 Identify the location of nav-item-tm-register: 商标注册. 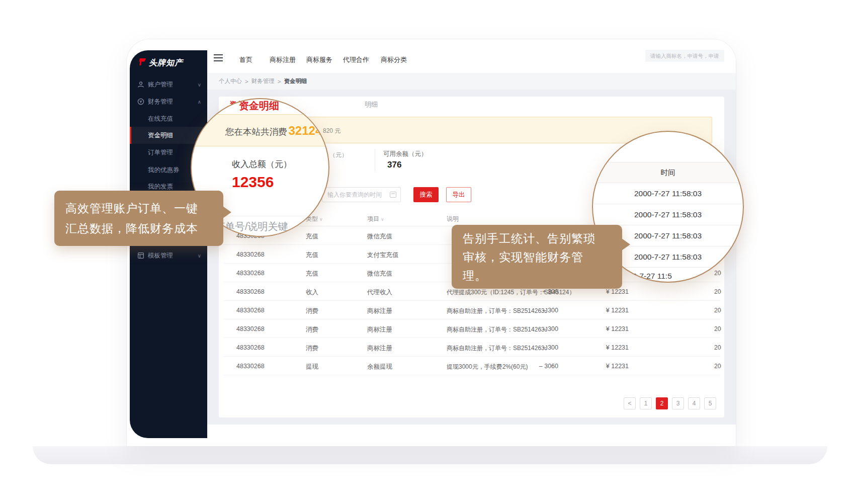
(283, 60).